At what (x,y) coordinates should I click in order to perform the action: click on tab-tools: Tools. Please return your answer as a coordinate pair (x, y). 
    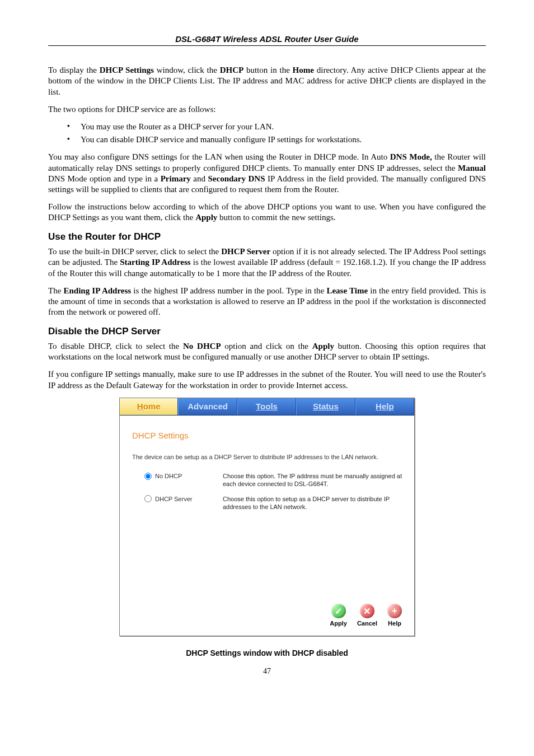
    Looking at the image, I should click on (266, 407).